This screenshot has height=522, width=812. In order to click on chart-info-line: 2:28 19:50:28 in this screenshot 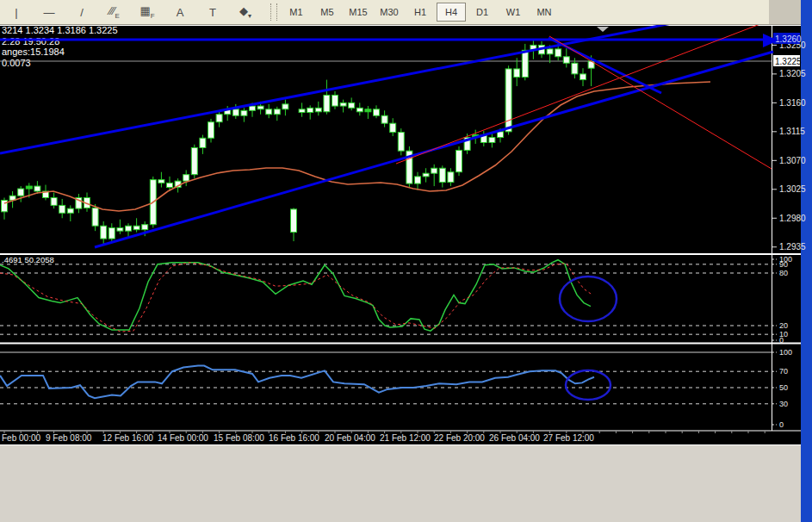, I will do `click(31, 41)`.